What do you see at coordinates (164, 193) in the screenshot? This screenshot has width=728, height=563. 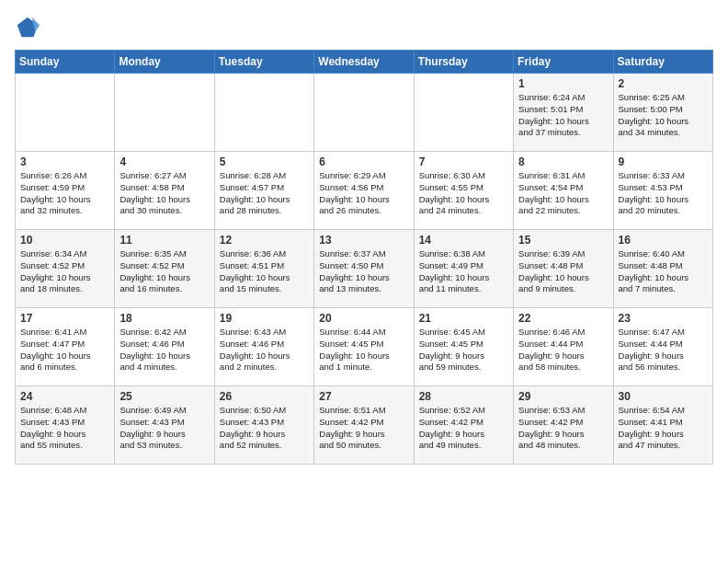 I see `day-info: Sunrise: 6:27 AM Sunset: 4:58 PM Dayligh…` at bounding box center [164, 193].